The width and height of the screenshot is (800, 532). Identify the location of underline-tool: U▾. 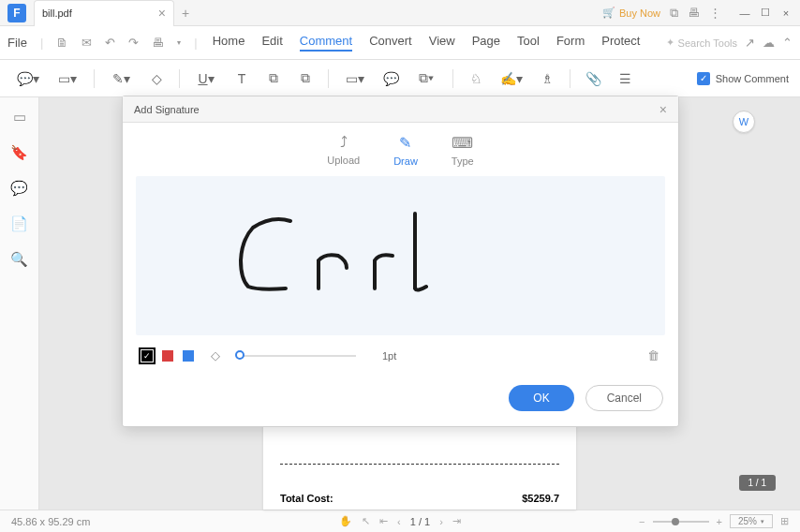
(206, 79).